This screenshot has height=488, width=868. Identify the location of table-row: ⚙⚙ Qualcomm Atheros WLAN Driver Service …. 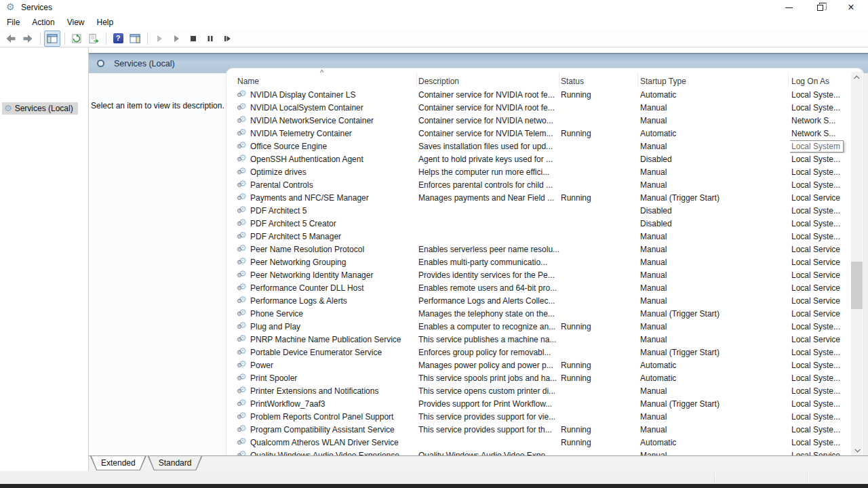
(539, 443).